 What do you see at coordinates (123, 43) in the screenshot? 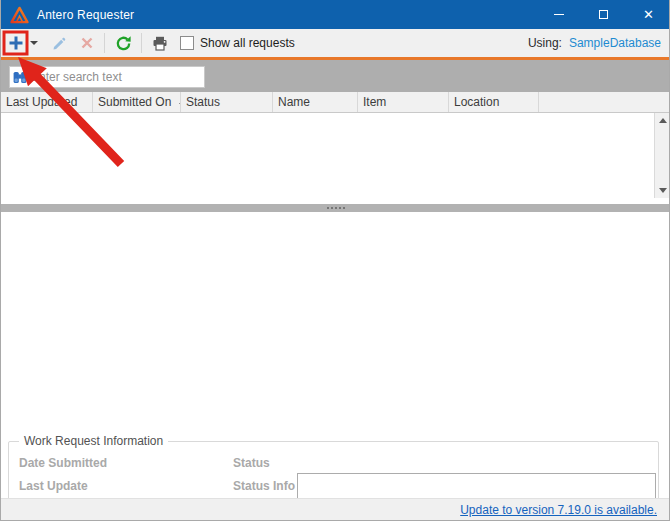
I see `refresh-button` at bounding box center [123, 43].